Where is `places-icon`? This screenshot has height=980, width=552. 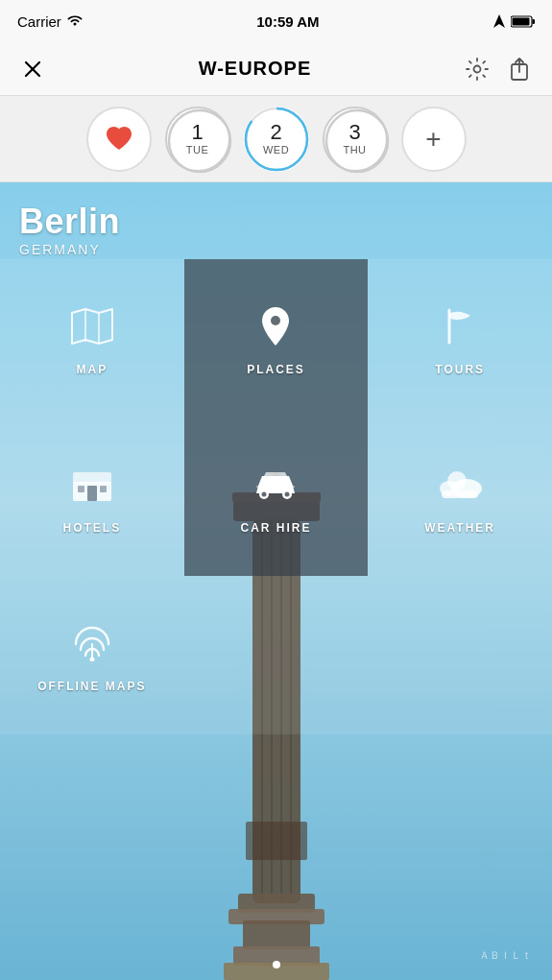 places-icon is located at coordinates (276, 326).